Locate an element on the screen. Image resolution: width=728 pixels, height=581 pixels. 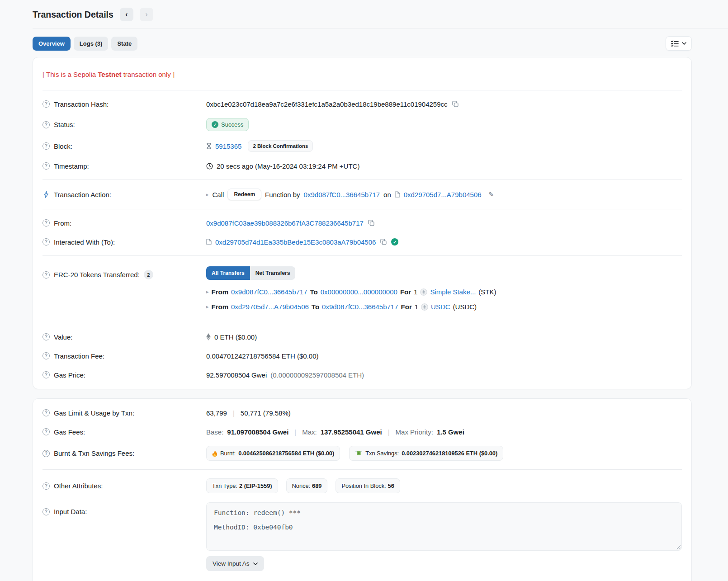
transfer-to-link: 0x9d087fC0...36645b717 is located at coordinates (360, 307).